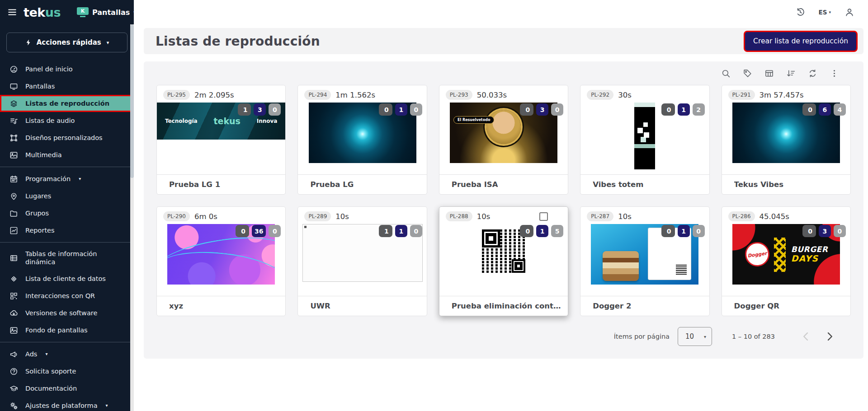 This screenshot has height=411, width=868. I want to click on bolt-icon, so click(28, 42).